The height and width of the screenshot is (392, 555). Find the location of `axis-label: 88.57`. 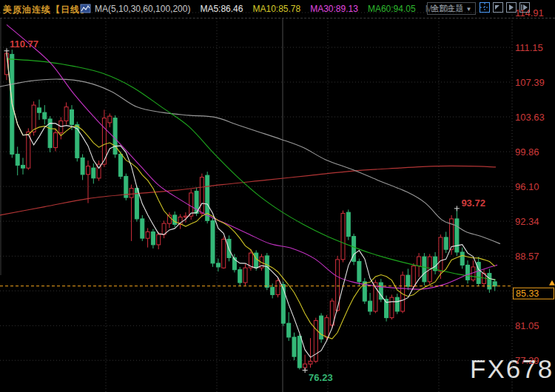

axis-label: 88.57 is located at coordinates (527, 256).